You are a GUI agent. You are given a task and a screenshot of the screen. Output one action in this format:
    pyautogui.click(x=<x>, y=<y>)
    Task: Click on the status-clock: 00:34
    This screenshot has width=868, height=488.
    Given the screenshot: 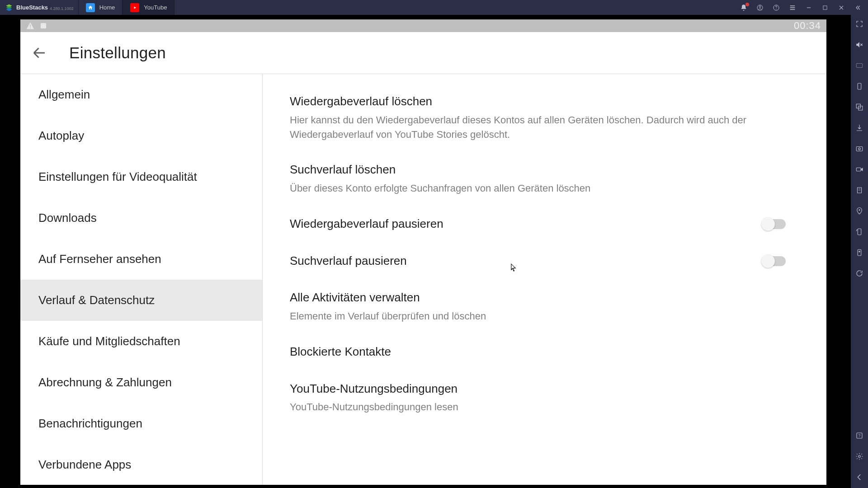 What is the action you would take?
    pyautogui.click(x=807, y=26)
    